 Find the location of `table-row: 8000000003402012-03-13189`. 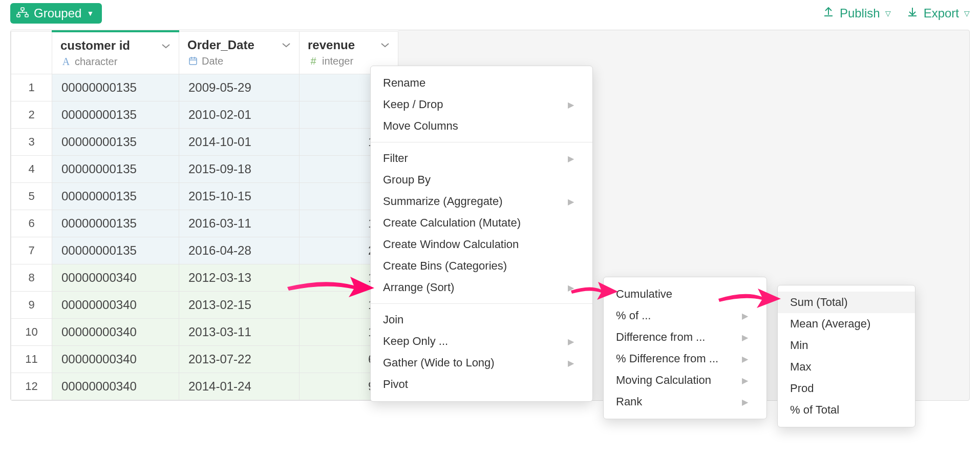

table-row: 8000000003402012-03-13189 is located at coordinates (205, 278).